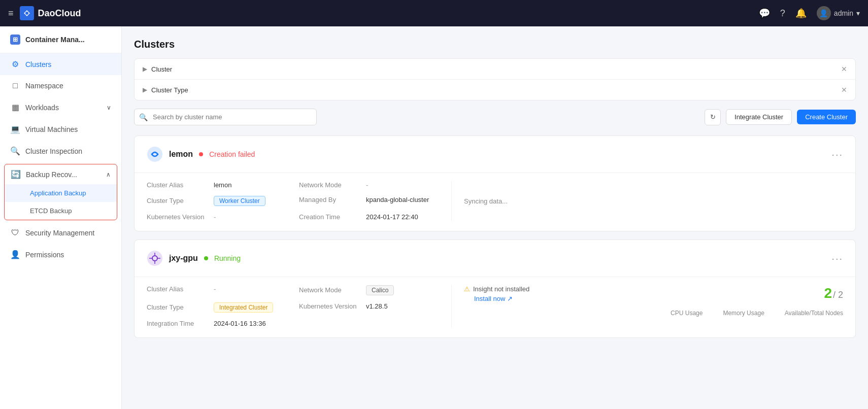 The image size is (868, 409). Describe the element at coordinates (783, 13) in the screenshot. I see `help-icon: ?` at that location.